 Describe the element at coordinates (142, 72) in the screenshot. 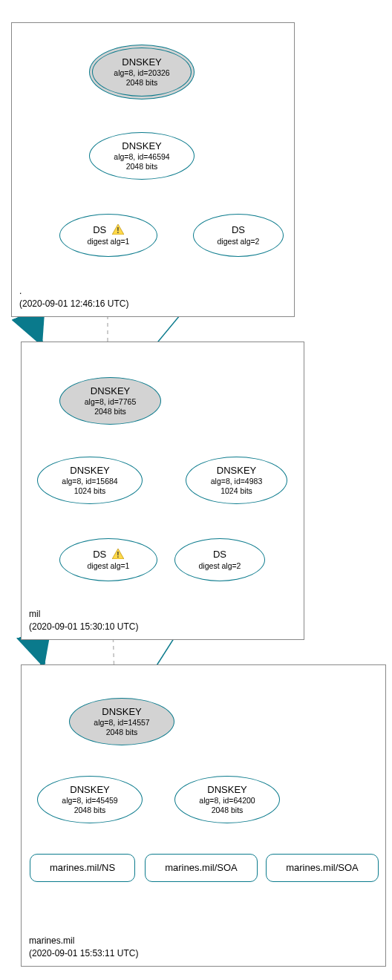

I see `dnskey-node-root-ksk: DNSKEY alg=8, id=20326 2048 bits` at that location.